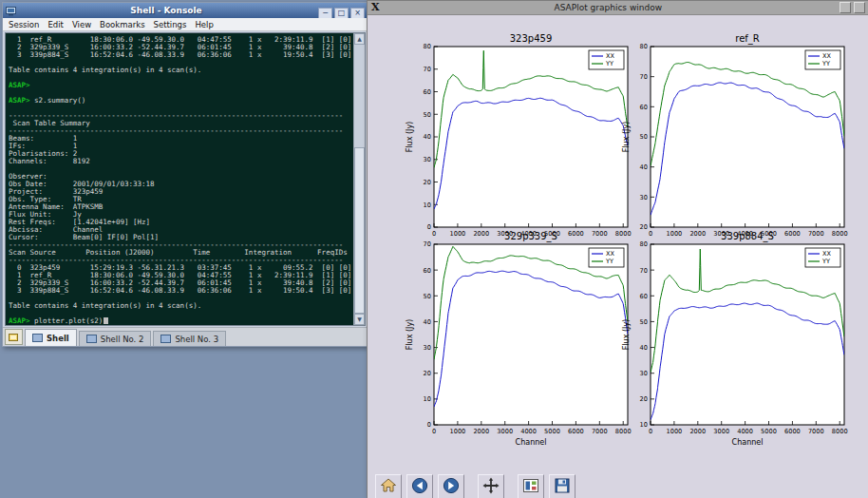 The image size is (868, 498). Describe the element at coordinates (451, 487) in the screenshot. I see `forward-button` at that location.